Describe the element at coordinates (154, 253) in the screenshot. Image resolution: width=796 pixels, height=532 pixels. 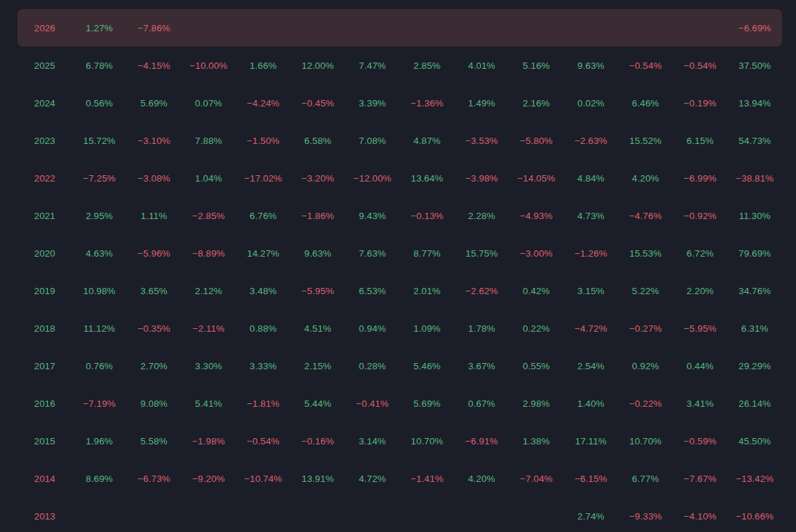
I see `month-return-cell: −5.96%` at that location.